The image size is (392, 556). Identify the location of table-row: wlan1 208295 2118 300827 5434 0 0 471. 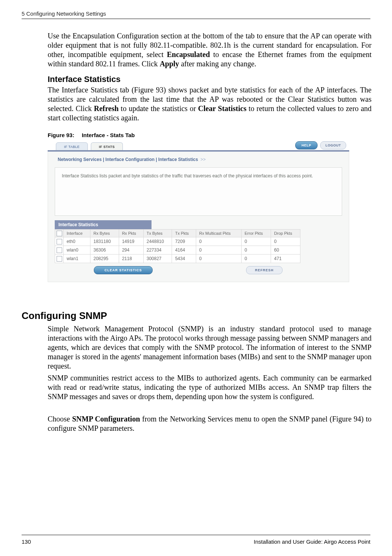
(178, 259).